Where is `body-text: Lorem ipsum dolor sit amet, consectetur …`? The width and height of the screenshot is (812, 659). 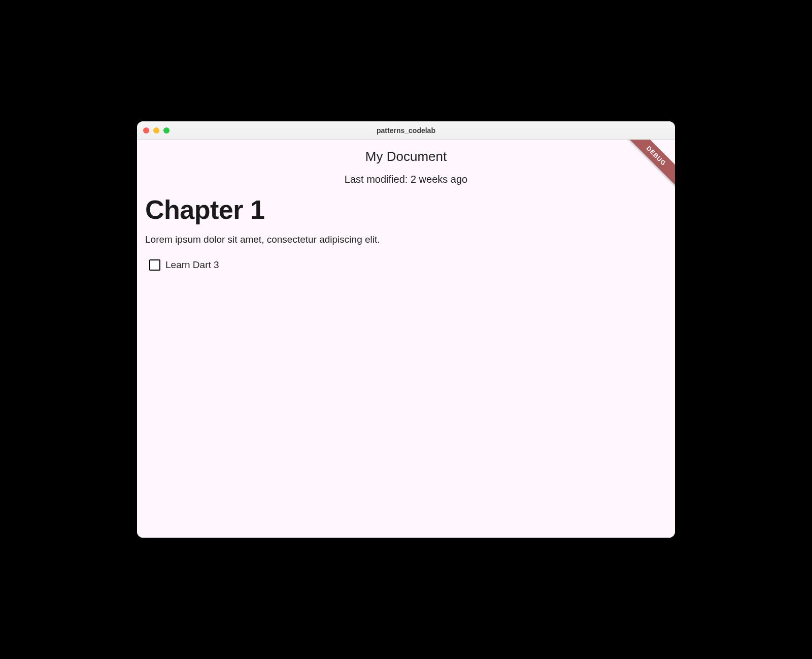 body-text: Lorem ipsum dolor sit amet, consectetur … is located at coordinates (406, 240).